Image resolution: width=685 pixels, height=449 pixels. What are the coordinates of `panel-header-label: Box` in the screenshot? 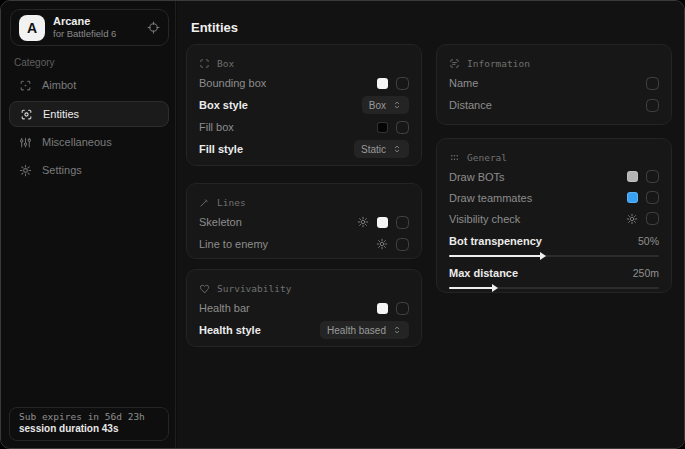 It's located at (226, 64).